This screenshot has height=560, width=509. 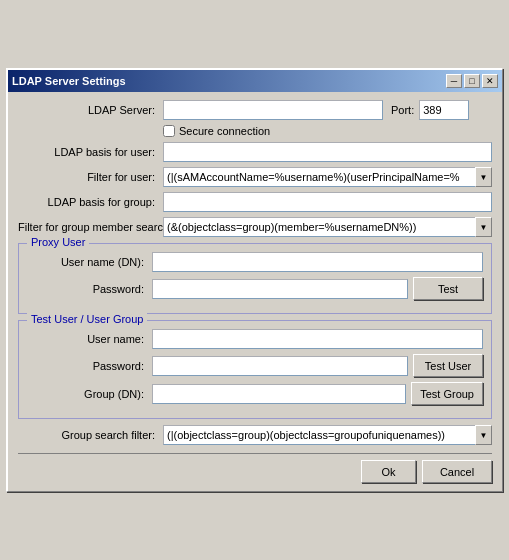 What do you see at coordinates (318, 262) in the screenshot?
I see `proxy-username-input` at bounding box center [318, 262].